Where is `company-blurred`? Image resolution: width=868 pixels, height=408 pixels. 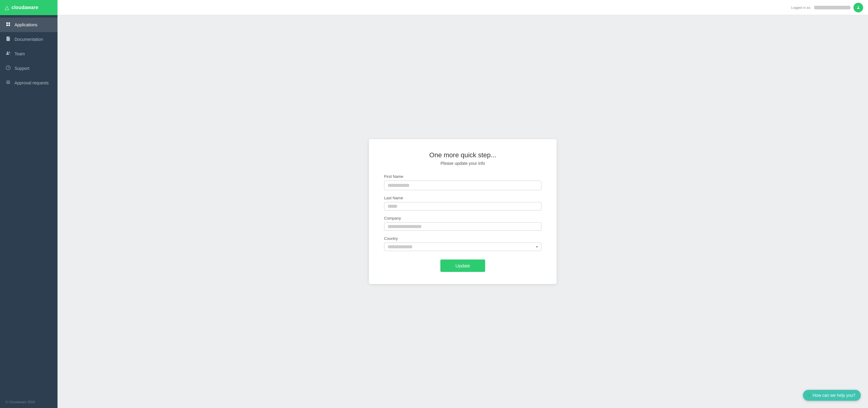 company-blurred is located at coordinates (404, 226).